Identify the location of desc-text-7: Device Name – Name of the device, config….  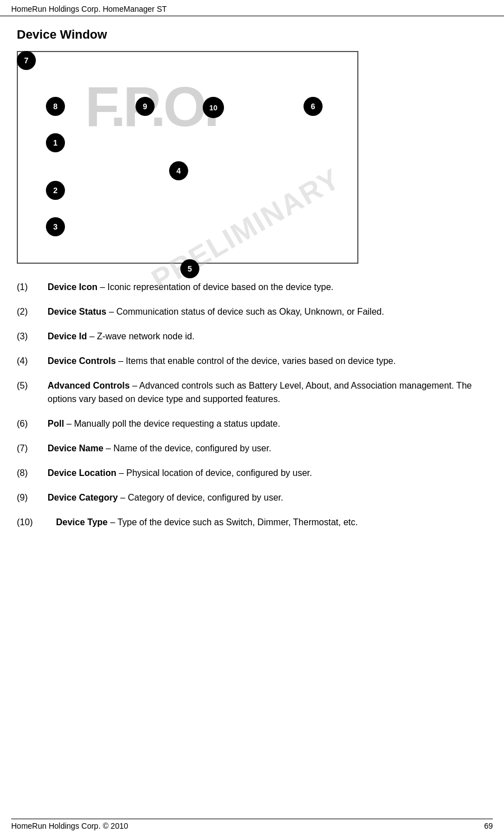
(159, 449).